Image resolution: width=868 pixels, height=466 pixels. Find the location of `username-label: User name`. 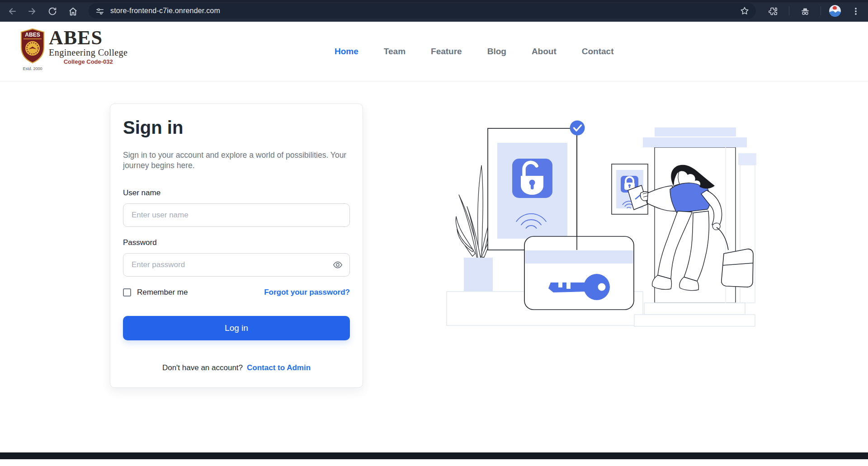

username-label: User name is located at coordinates (236, 193).